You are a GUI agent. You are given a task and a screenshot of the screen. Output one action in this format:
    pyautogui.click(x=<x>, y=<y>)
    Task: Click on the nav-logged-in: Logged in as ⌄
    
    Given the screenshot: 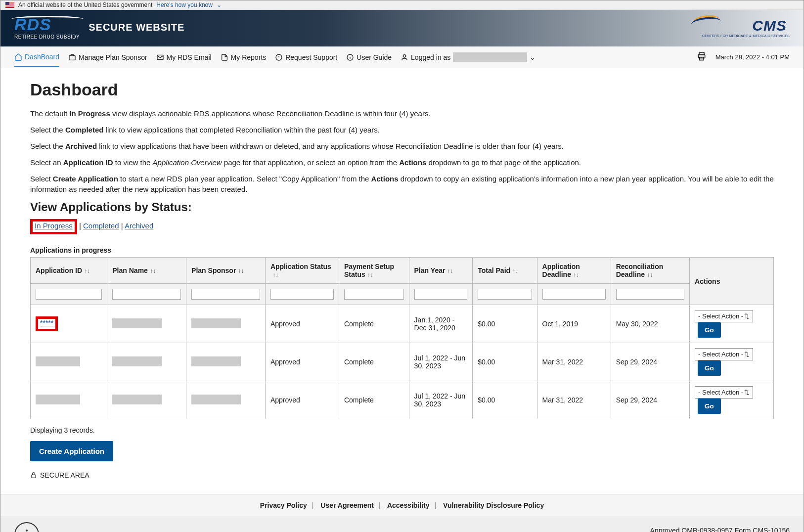 What is the action you would take?
    pyautogui.click(x=468, y=57)
    